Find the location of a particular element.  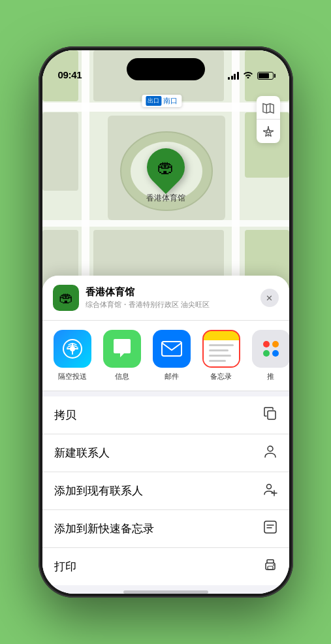

quick-note-label: 添加到新快速备忘录 is located at coordinates (104, 529).